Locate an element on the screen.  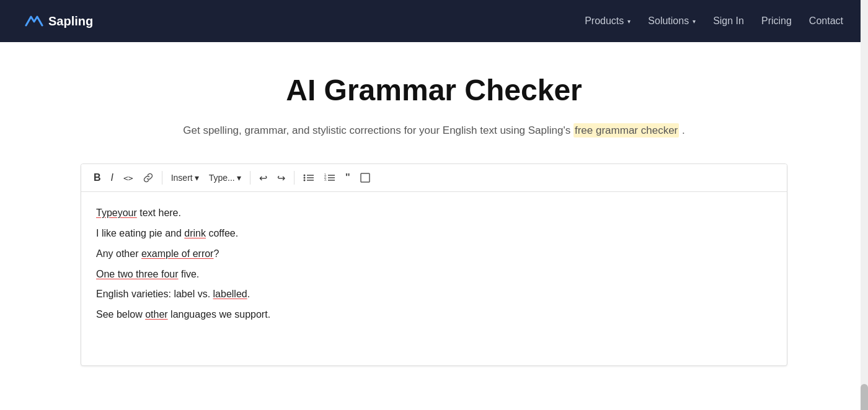
bullet-list-icon is located at coordinates (309, 178).